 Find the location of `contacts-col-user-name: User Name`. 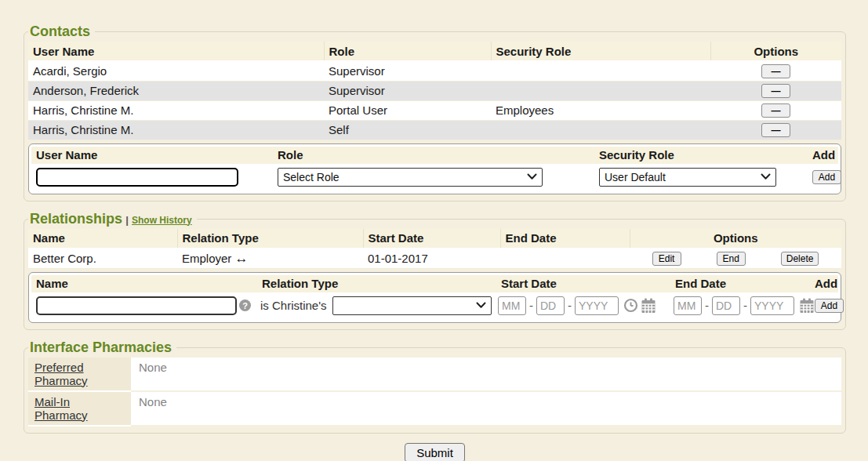

contacts-col-user-name: User Name is located at coordinates (176, 52).